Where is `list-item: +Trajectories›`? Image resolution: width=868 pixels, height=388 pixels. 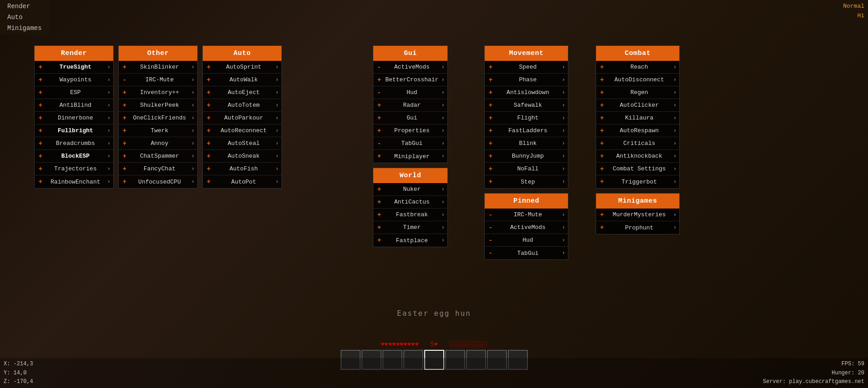
list-item: +Trajectories› is located at coordinates (74, 169).